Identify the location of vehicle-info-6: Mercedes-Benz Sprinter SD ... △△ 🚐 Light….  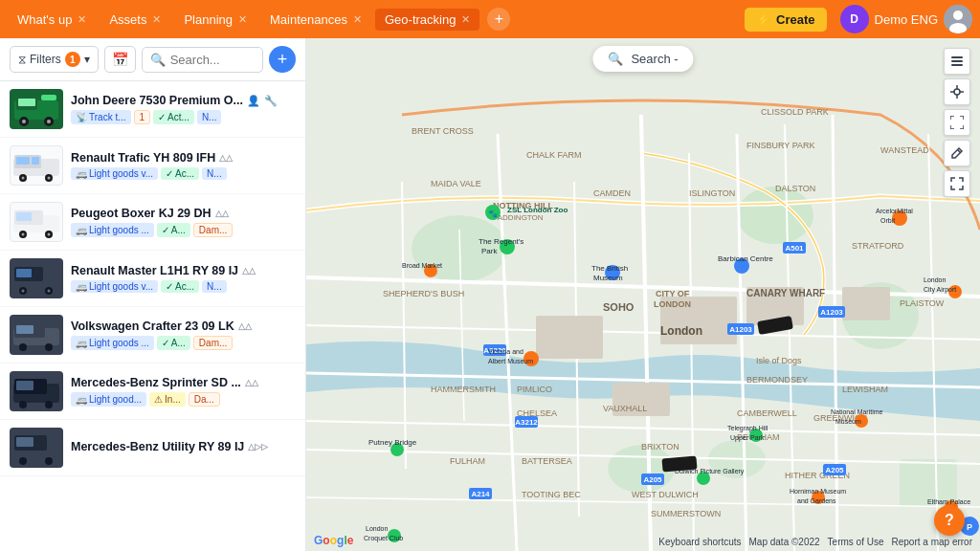
(184, 391).